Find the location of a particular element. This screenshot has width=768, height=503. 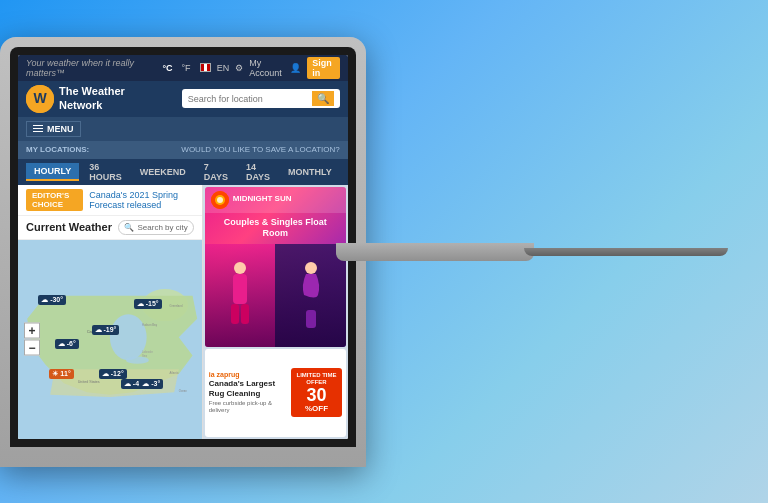

tab-monthly: MONTHLY is located at coordinates (310, 172).